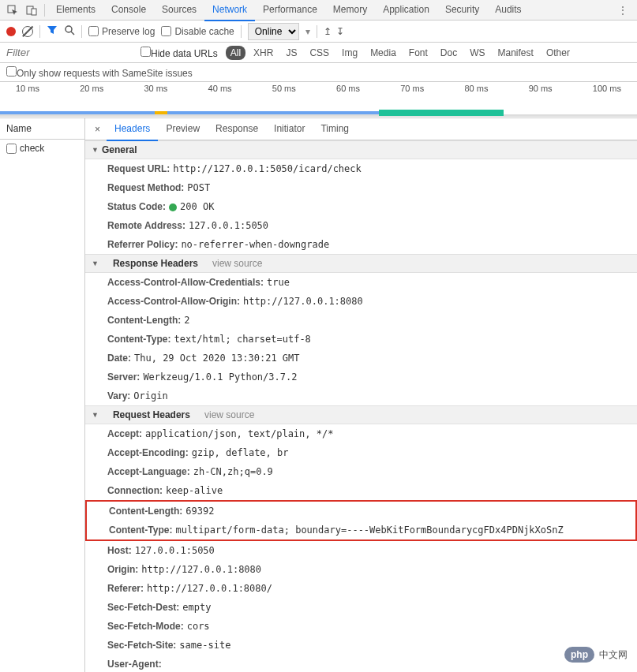 The height and width of the screenshot is (672, 637). I want to click on caret-down-icon: ▼, so click(95, 263).